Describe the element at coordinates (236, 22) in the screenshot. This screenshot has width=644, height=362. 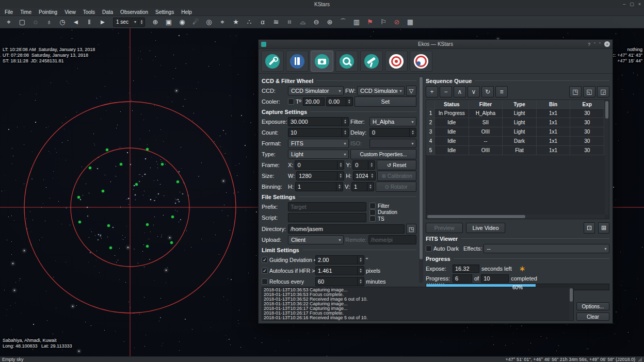
I see `stars-icon: ★` at that location.